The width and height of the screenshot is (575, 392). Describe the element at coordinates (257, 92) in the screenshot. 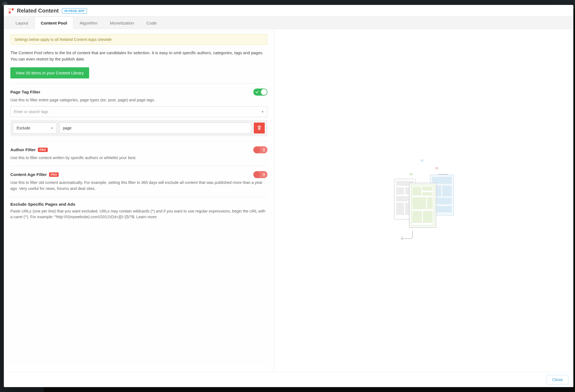

I see `check-icon` at that location.